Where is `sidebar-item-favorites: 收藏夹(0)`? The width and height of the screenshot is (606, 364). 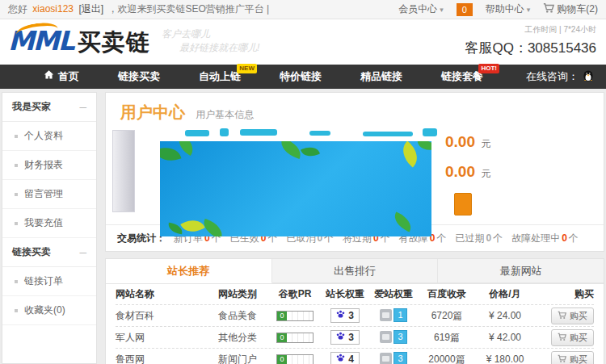 sidebar-item-favorites: 收藏夹(0) is located at coordinates (49, 311).